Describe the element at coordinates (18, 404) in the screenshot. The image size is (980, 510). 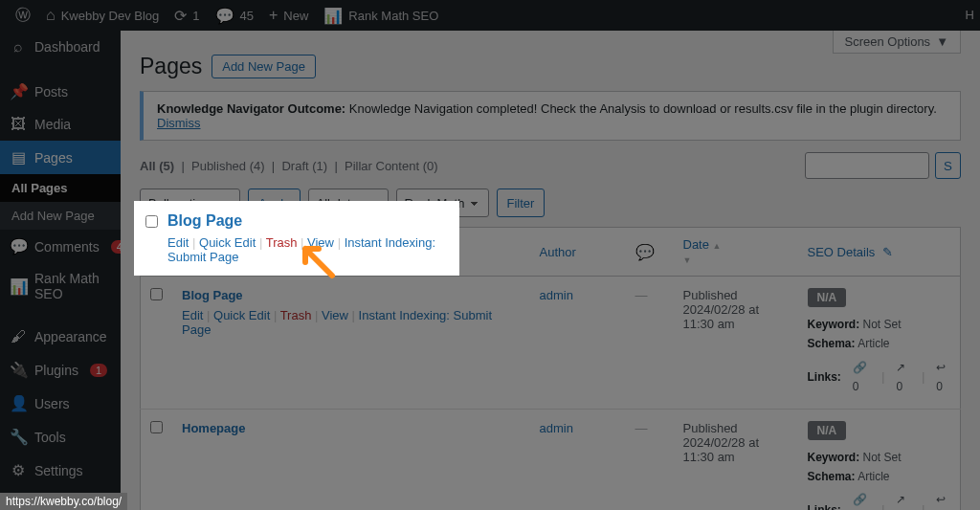
I see `user-icon: 👤` at that location.